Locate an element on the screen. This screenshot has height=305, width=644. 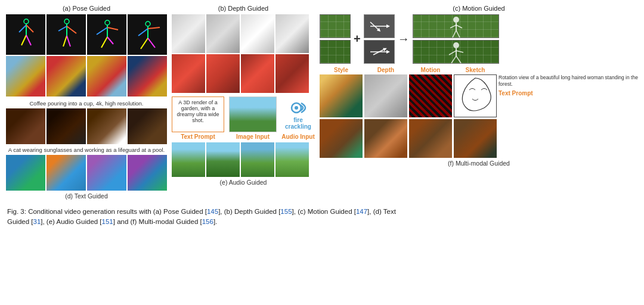
section-d-prompt1: Coffee pouring into a cup, 4k, high reso… is located at coordinates (86, 104).